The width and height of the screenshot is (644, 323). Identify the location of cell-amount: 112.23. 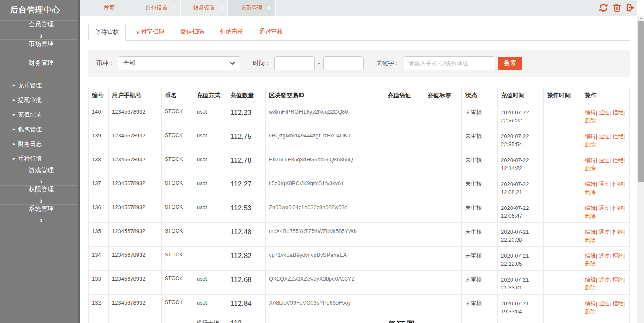
(246, 116).